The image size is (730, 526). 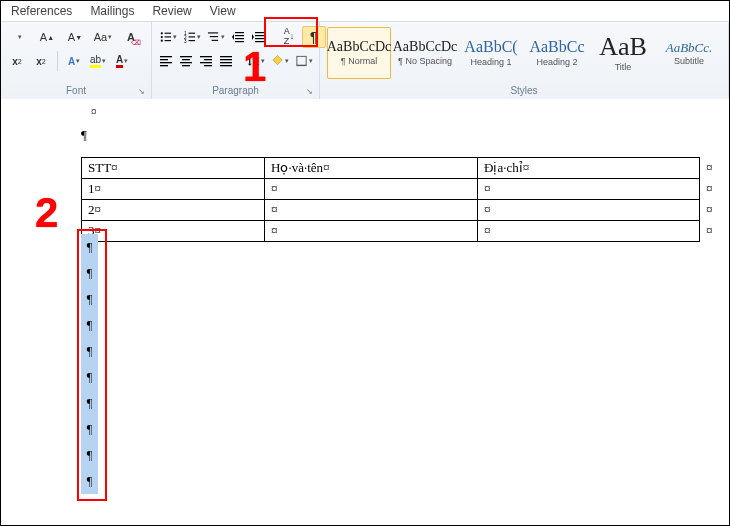 What do you see at coordinates (174, 168) in the screenshot?
I see `table-header-cell: STT¤` at bounding box center [174, 168].